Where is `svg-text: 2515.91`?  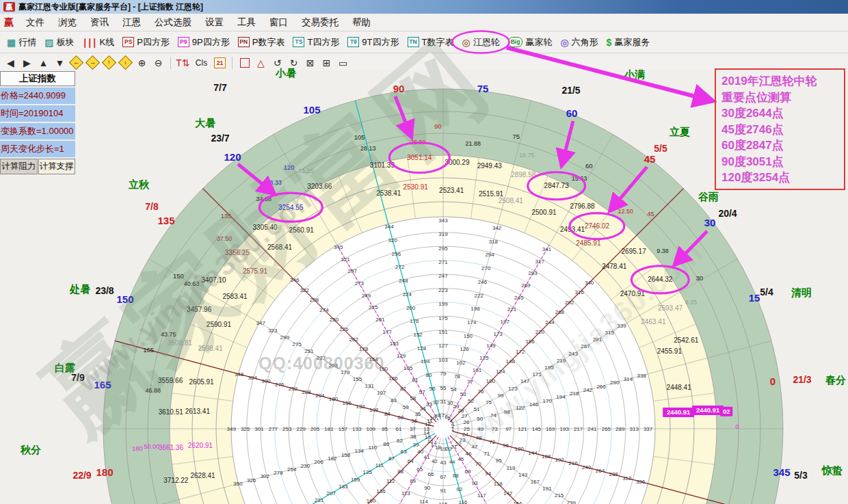
svg-text: 2515.91 is located at coordinates (491, 194).